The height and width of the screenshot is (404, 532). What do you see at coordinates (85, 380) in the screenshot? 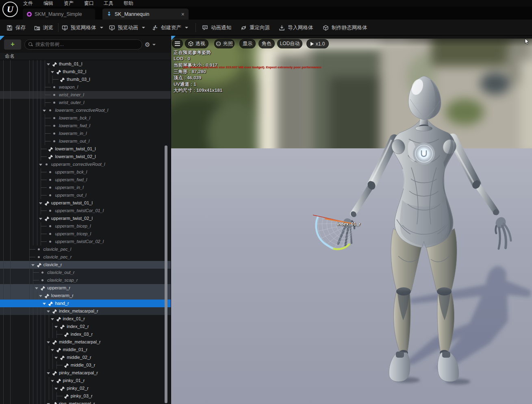
I see `tree-row-pinky_01_r: pinky_01_r` at bounding box center [85, 380].